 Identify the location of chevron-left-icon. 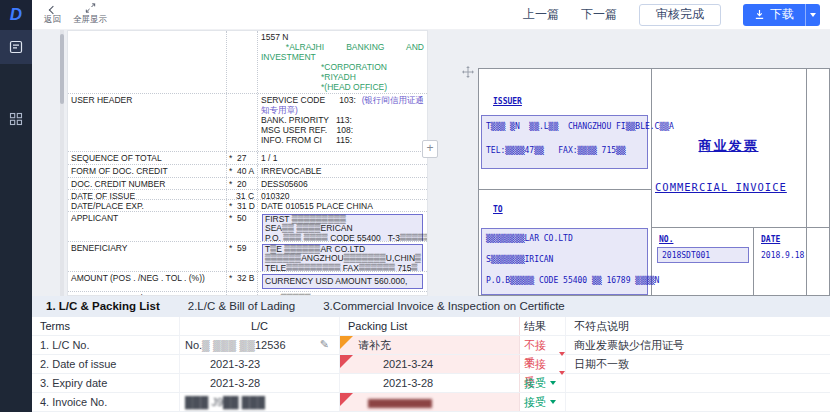
(52, 9).